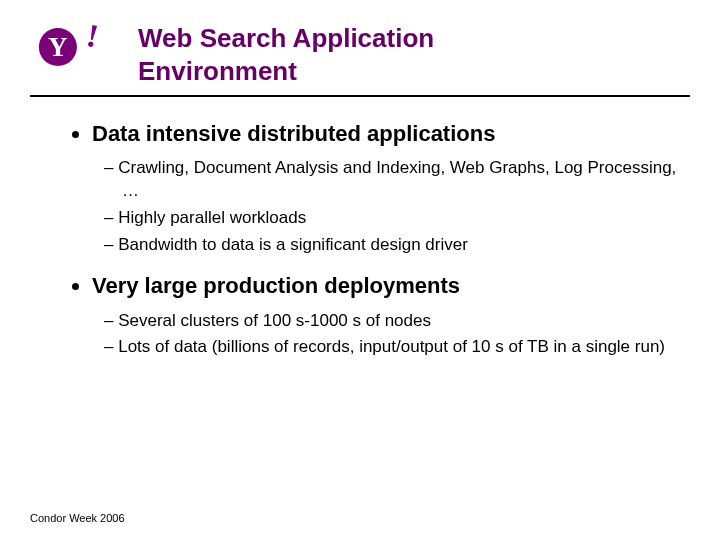 The image size is (720, 540). I want to click on bullet-text: Data intensive distributed applications, so click(294, 134).